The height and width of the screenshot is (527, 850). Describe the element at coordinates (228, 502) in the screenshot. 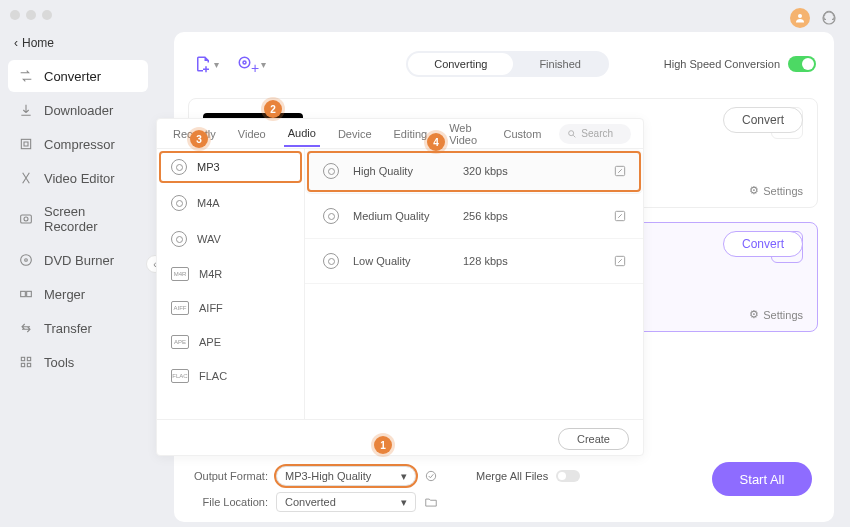

I see `file-location-label: File Location:` at that location.